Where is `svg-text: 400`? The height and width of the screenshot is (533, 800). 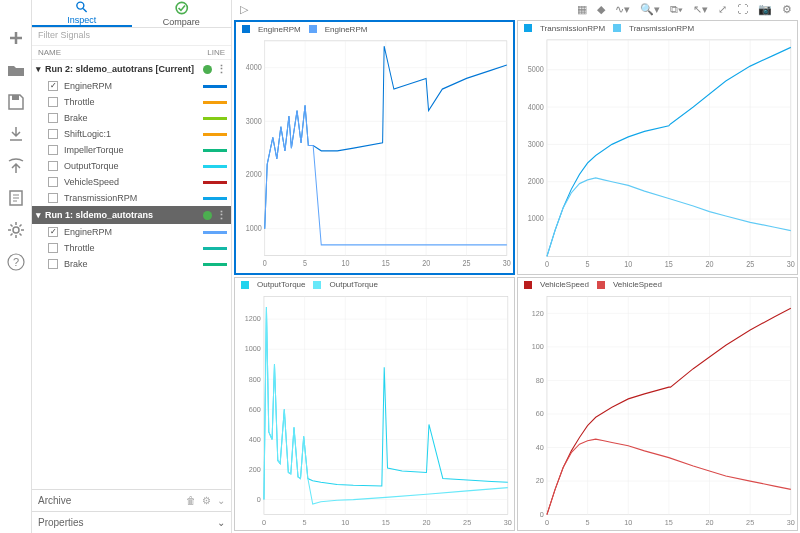 svg-text: 400 is located at coordinates (255, 438).